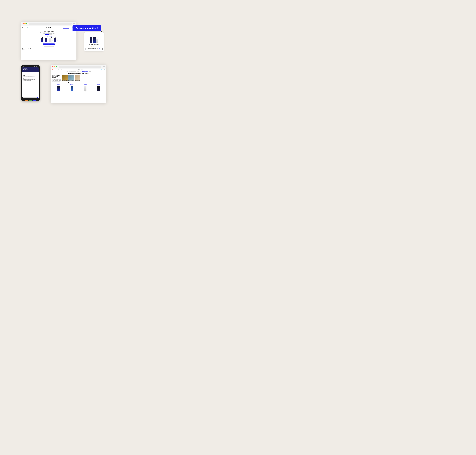 This screenshot has height=455, width=476. What do you see at coordinates (42, 38) in the screenshot?
I see `product-add-btn-1: +` at bounding box center [42, 38].